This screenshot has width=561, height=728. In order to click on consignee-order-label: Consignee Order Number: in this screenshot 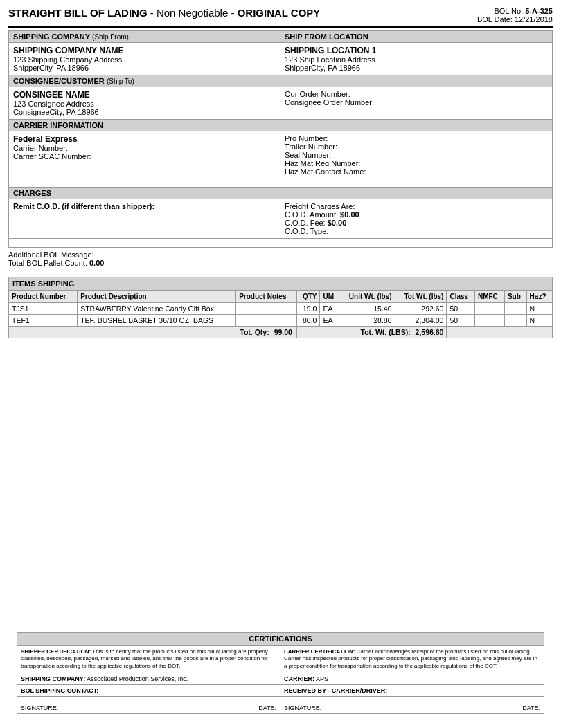, I will do `click(416, 102)`.